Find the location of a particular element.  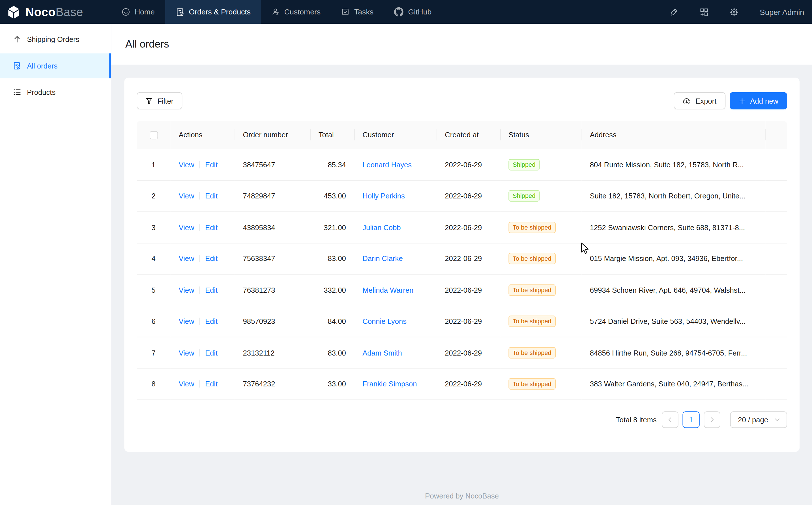

pagination-prev-button is located at coordinates (670, 419).